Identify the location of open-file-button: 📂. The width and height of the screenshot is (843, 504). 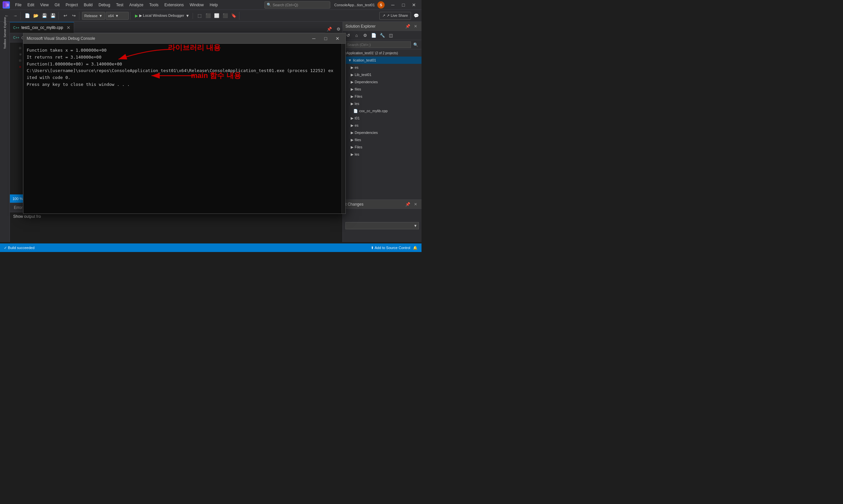
(36, 16).